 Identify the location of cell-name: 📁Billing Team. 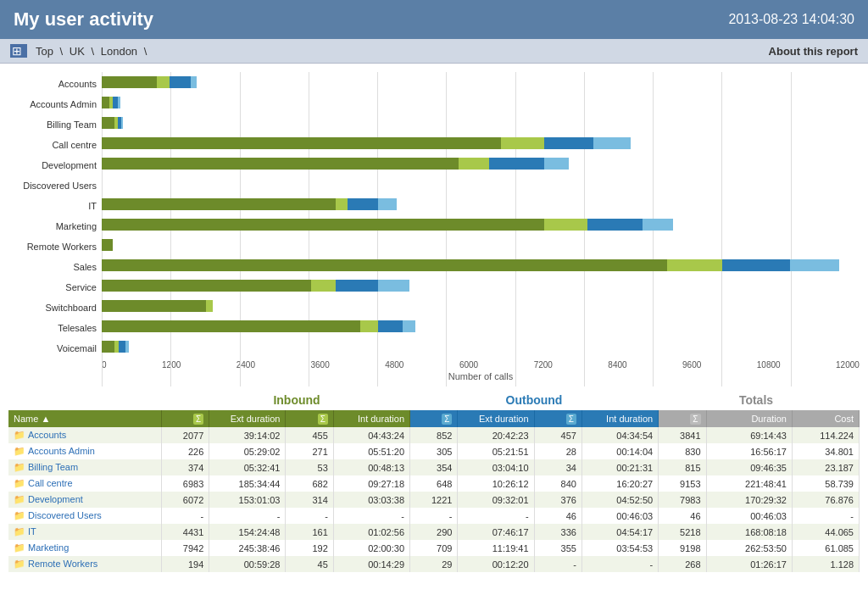
(85, 468).